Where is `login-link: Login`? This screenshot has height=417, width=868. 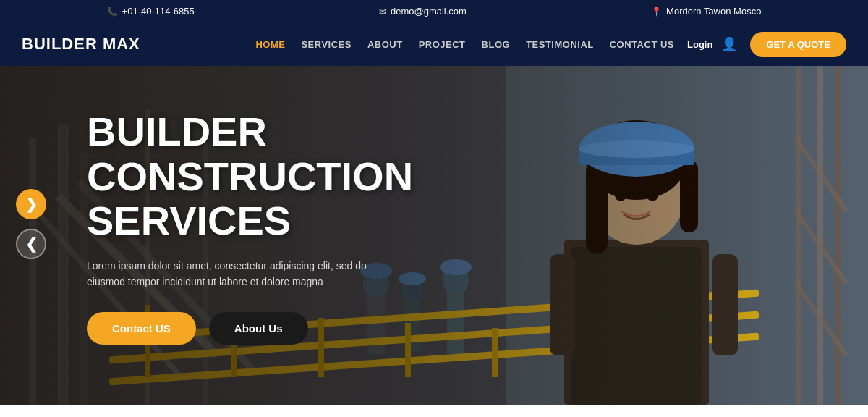 login-link: Login is located at coordinates (700, 45).